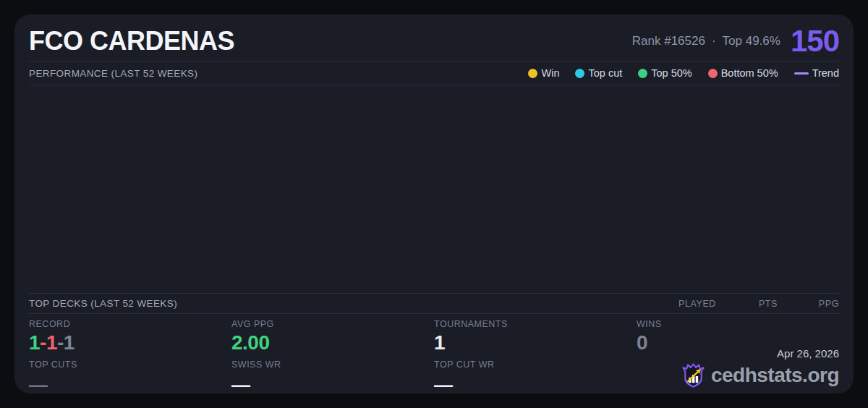  What do you see at coordinates (130, 339) in the screenshot?
I see `stat-record: RECORD 1-1-1` at bounding box center [130, 339].